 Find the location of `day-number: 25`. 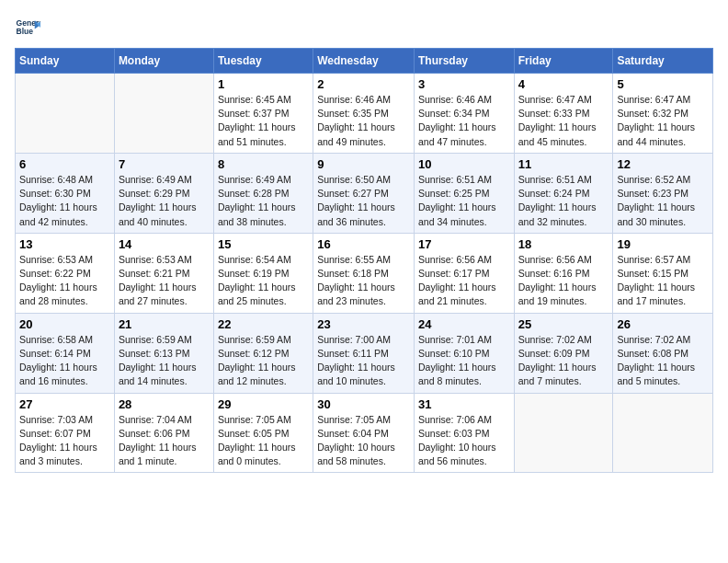

day-number: 25 is located at coordinates (564, 324).